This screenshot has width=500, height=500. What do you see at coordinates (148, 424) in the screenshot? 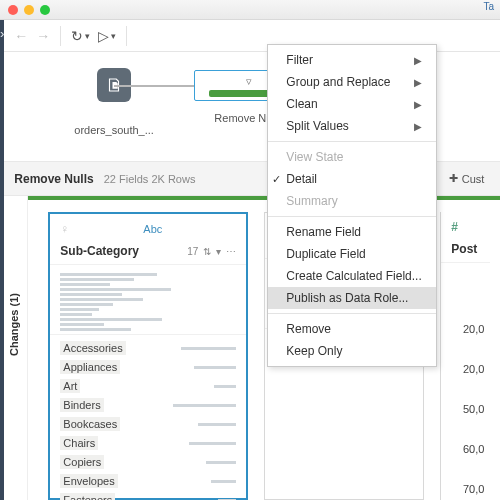
I see `value-row: Bookcases` at bounding box center [148, 424].